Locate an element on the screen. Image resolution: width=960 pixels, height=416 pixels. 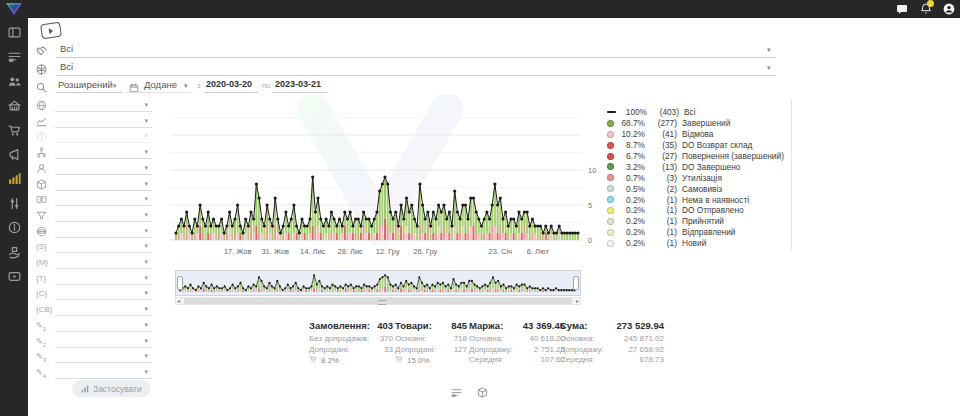
chart-scrollbar: ◂ ▸ is located at coordinates (378, 301).